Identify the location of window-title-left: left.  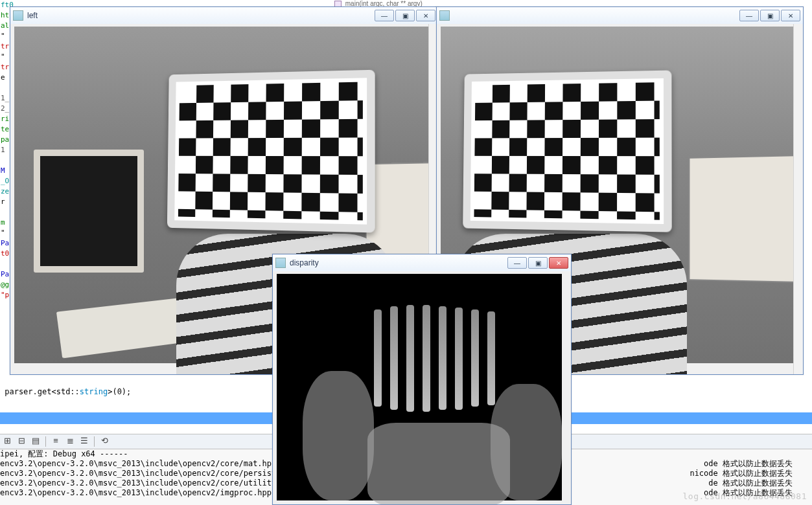
(200, 16).